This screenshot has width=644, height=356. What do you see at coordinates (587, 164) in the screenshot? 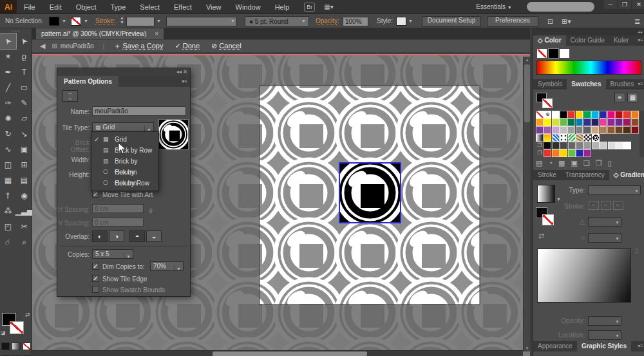
I see `new-color-group-icon: ❏` at bounding box center [587, 164].